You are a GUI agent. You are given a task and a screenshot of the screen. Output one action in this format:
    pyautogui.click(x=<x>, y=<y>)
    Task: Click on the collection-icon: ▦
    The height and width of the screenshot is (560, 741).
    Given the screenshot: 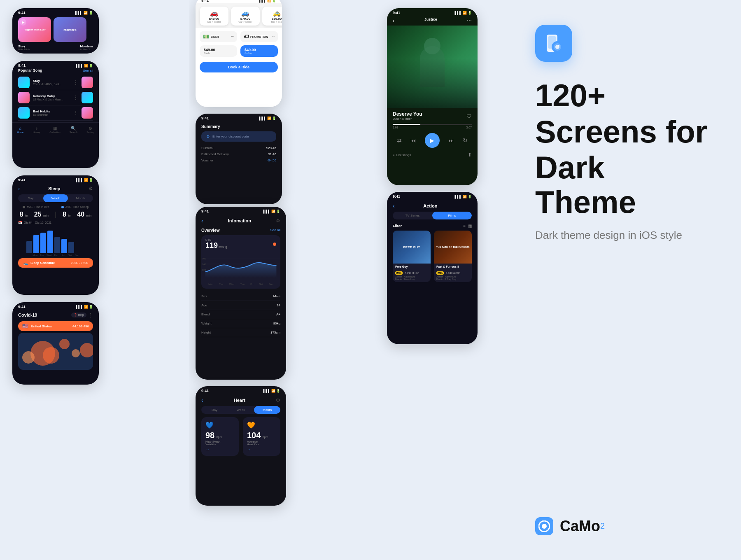 What is the action you would take?
    pyautogui.click(x=55, y=128)
    